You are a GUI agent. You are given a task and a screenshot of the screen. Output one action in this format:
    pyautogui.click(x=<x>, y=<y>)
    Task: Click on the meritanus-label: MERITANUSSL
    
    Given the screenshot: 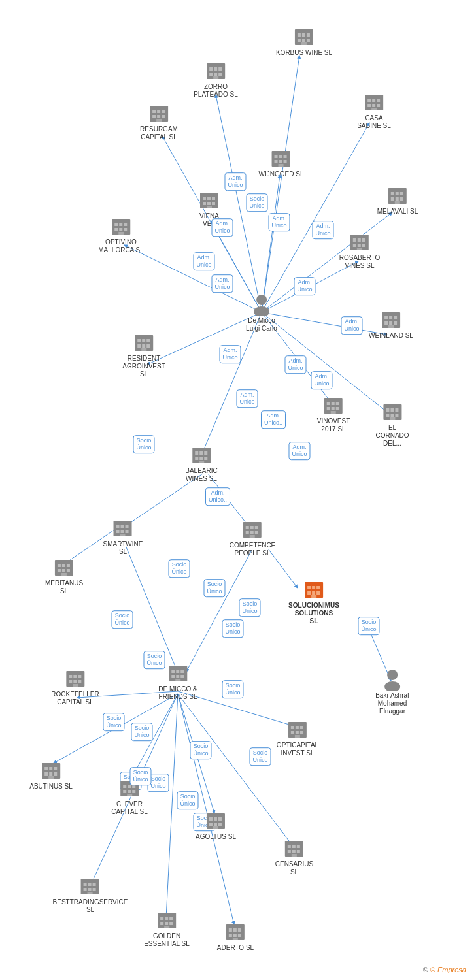 What is the action you would take?
    pyautogui.click(x=64, y=587)
    